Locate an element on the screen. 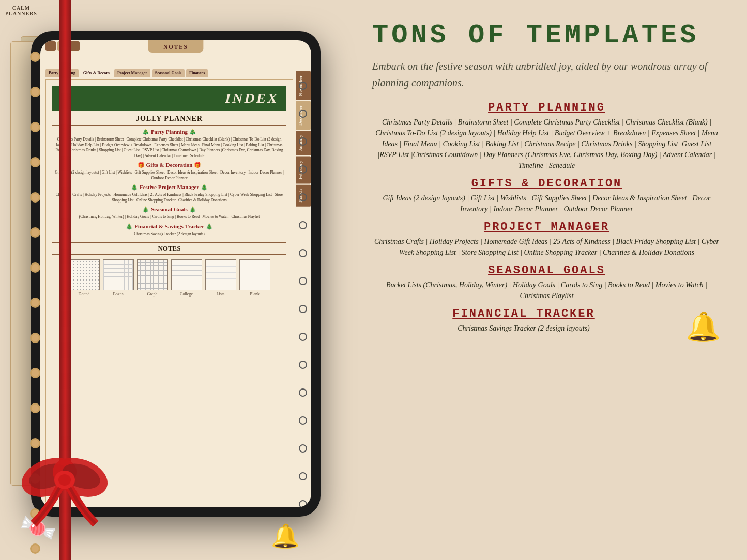  section-project: PROJECT MANAGER Christmas Crafts | Holid… is located at coordinates (547, 239).